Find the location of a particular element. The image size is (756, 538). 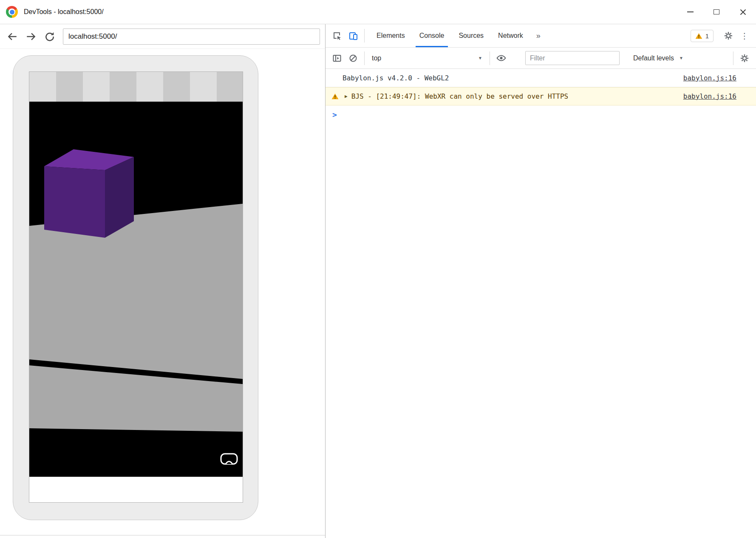

reload-button is located at coordinates (50, 37).